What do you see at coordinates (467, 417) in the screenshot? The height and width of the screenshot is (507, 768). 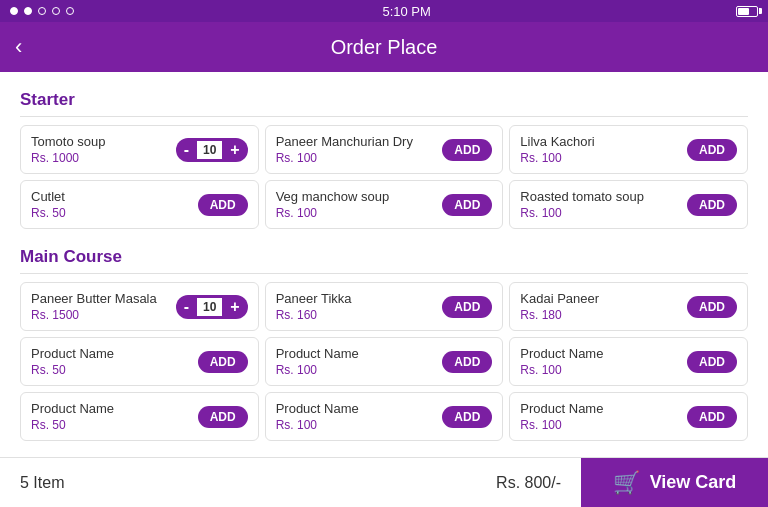 I see `add-button-product-5: ADD` at bounding box center [467, 417].